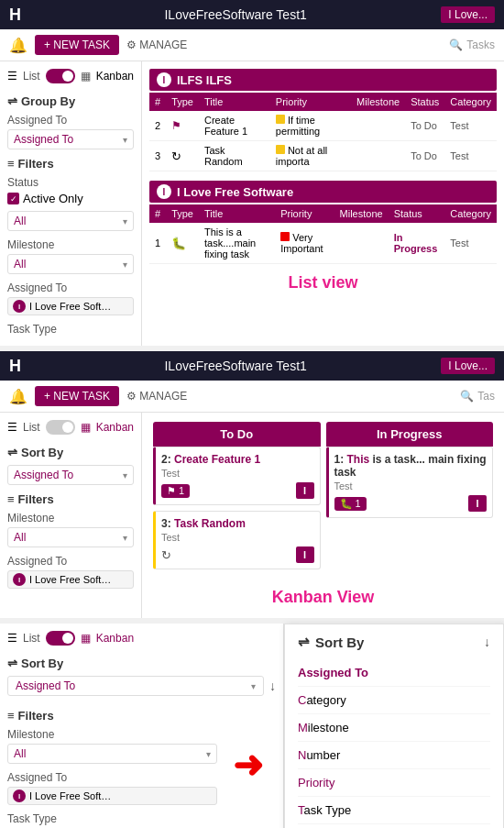 The image size is (504, 828). Describe the element at coordinates (302, 728) in the screenshot. I see `sort-option-milestone-text: M` at that location.